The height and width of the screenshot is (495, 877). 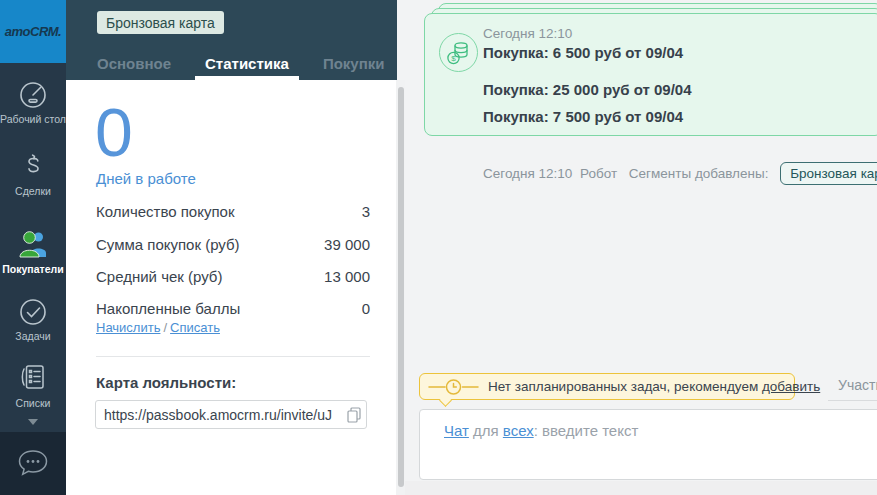 What do you see at coordinates (518, 430) in the screenshot?
I see `chat-audience-link: всех` at bounding box center [518, 430].